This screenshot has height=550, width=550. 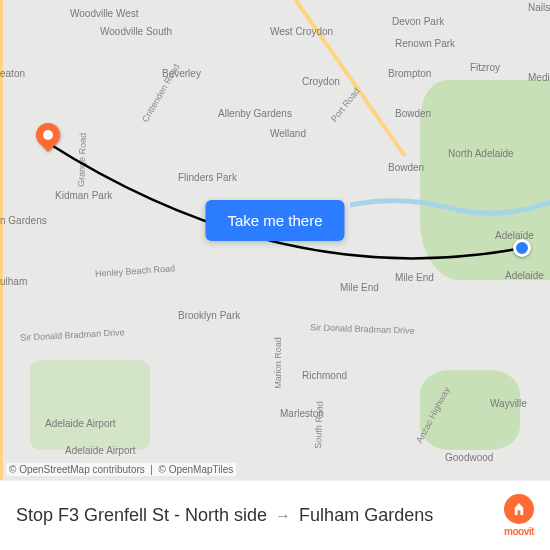 What do you see at coordinates (508, 404) in the screenshot?
I see `place-label: Wayville` at bounding box center [508, 404].